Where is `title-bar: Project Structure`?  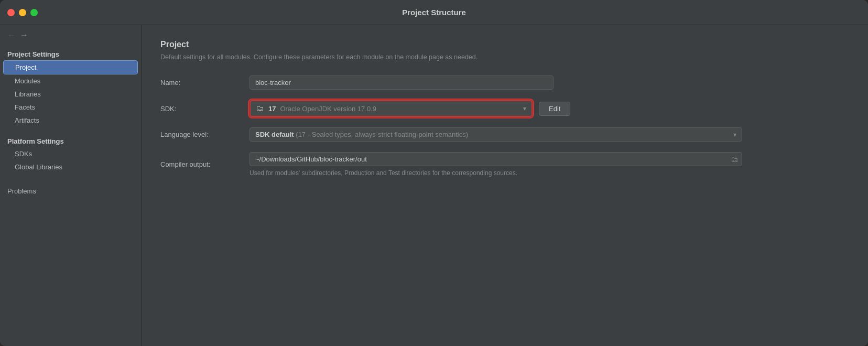 title-bar: Project Structure is located at coordinates (434, 13).